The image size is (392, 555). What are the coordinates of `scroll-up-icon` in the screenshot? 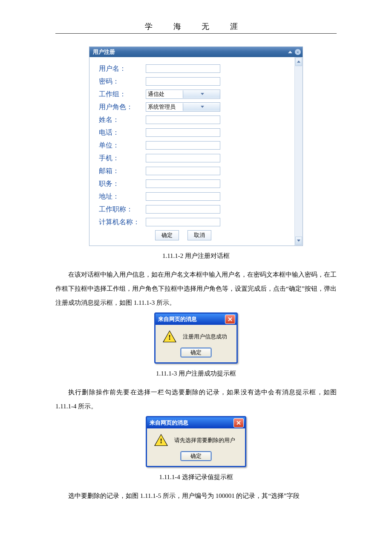 It's located at (299, 62).